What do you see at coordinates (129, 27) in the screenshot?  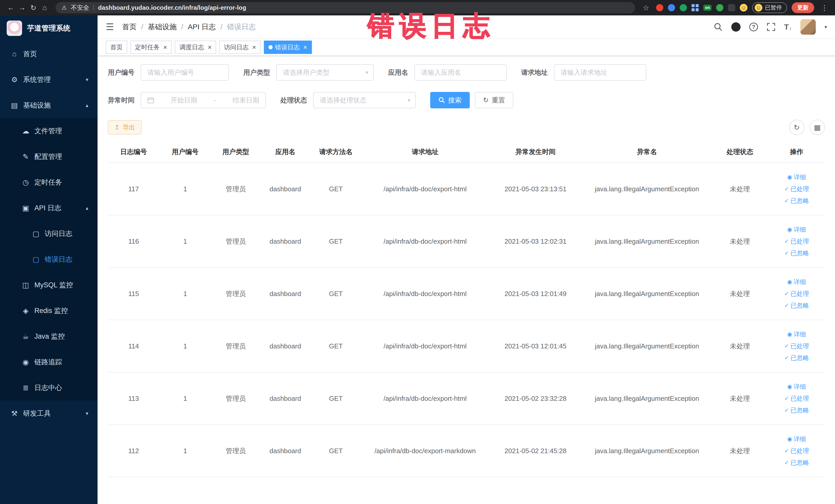 I see `breadcrumb-item: 首页` at bounding box center [129, 27].